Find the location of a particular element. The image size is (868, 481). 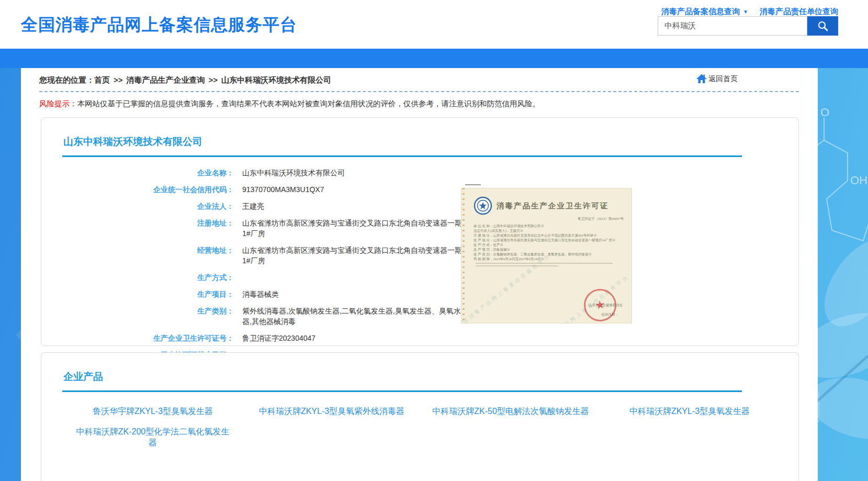

risk-notice-label: 风险提示： is located at coordinates (59, 104).